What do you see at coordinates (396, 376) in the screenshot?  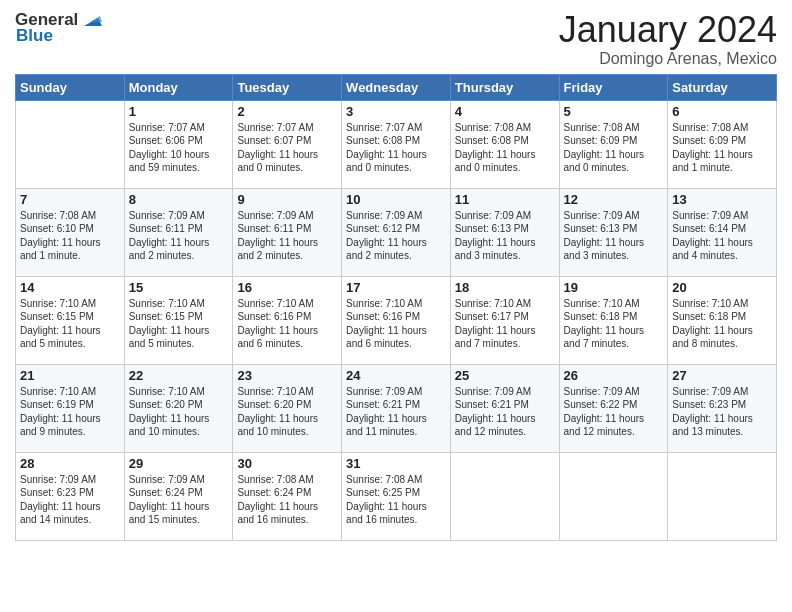 I see `day-number: 24` at bounding box center [396, 376].